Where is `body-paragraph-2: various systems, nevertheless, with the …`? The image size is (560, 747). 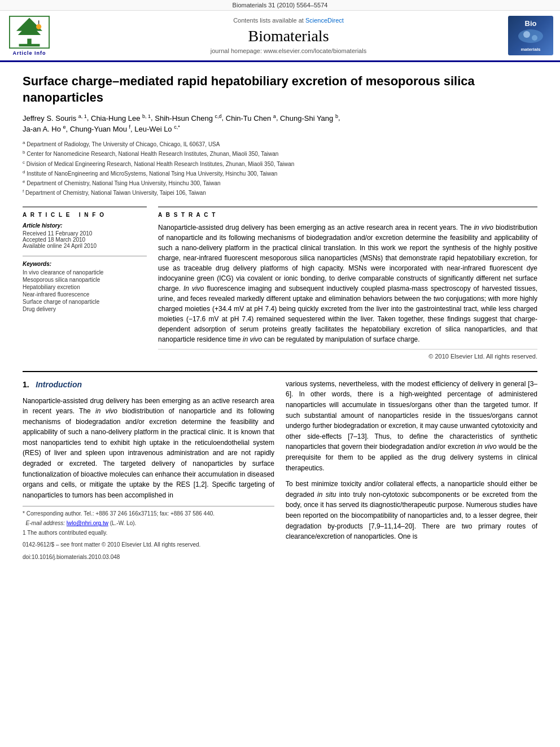
body-paragraph-2: various systems, nevertheless, with the … is located at coordinates (412, 426).